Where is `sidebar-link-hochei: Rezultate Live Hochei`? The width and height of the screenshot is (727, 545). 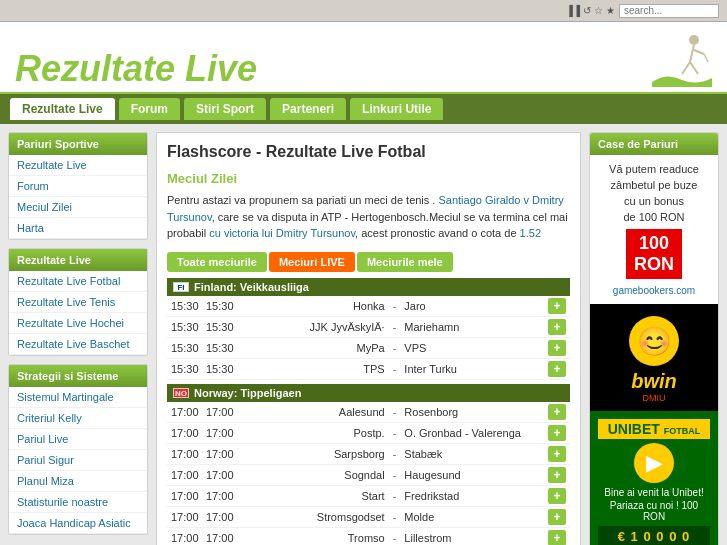 sidebar-link-hochei: Rezultate Live Hochei is located at coordinates (78, 324).